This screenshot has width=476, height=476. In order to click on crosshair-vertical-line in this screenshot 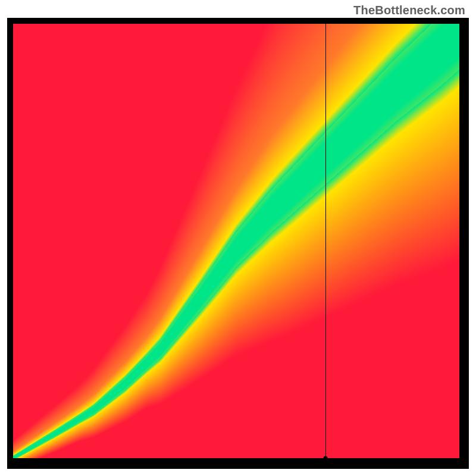, I will do `click(326, 241)`.